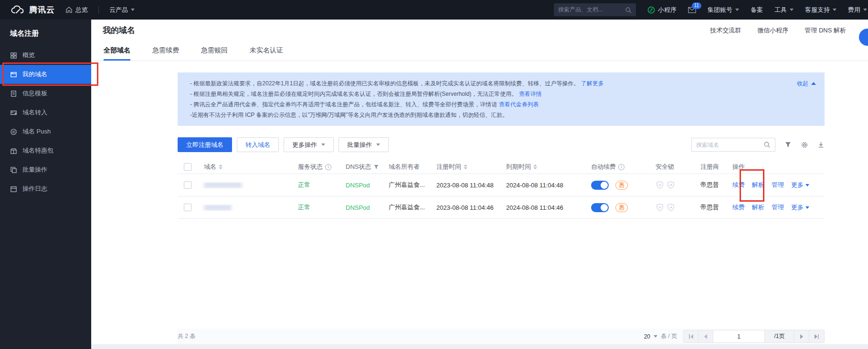  What do you see at coordinates (13, 55) in the screenshot?
I see `grid-icon` at bounding box center [13, 55].